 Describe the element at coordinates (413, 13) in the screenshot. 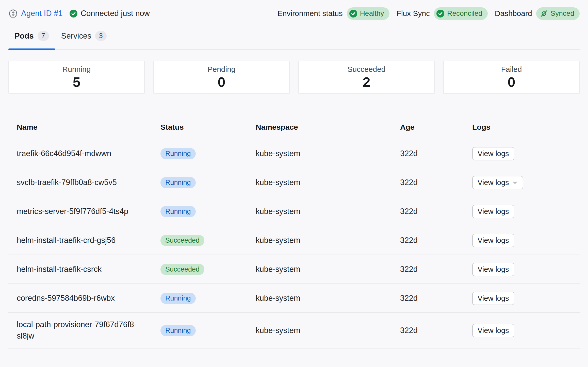

I see `flux-sync-label: Flux Sync` at that location.